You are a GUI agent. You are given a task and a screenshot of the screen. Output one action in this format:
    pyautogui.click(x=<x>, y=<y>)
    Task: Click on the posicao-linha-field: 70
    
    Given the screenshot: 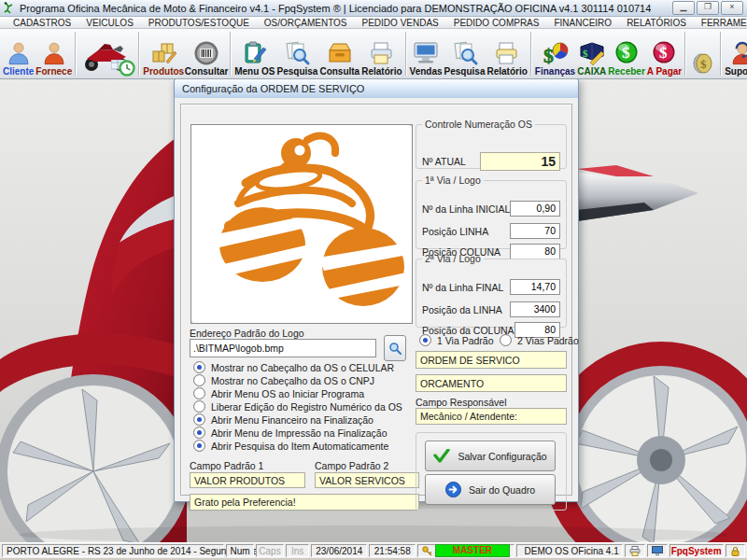 What is the action you would take?
    pyautogui.click(x=535, y=231)
    